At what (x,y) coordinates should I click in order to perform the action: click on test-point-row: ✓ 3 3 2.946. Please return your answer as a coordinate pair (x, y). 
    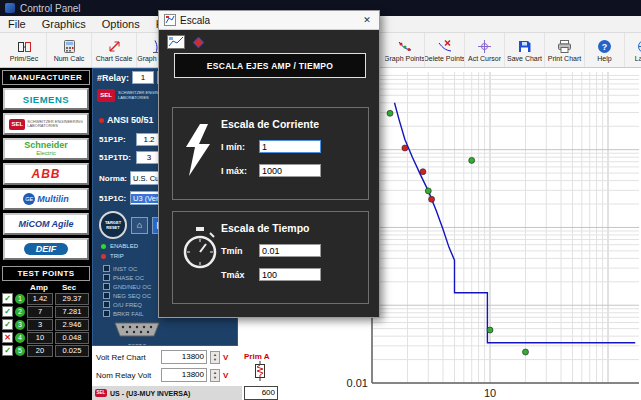
    Looking at the image, I should click on (46, 324).